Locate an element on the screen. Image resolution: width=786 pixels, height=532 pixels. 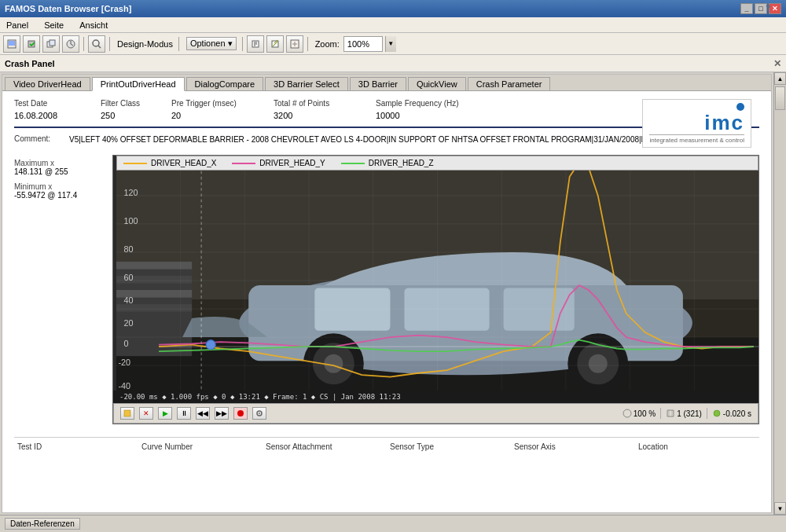
window-controls: _ □ ✕ is located at coordinates (761, 9).